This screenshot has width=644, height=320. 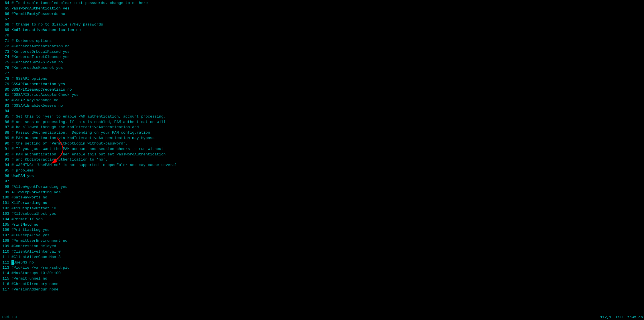 What do you see at coordinates (322, 257) in the screenshot?
I see `code-line: 111#ClientAliveCountMax 3` at bounding box center [322, 257].